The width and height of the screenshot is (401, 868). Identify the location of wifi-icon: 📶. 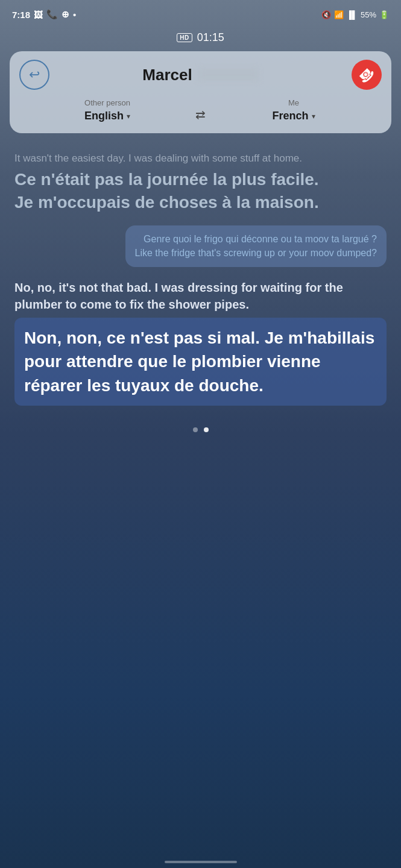
(339, 14).